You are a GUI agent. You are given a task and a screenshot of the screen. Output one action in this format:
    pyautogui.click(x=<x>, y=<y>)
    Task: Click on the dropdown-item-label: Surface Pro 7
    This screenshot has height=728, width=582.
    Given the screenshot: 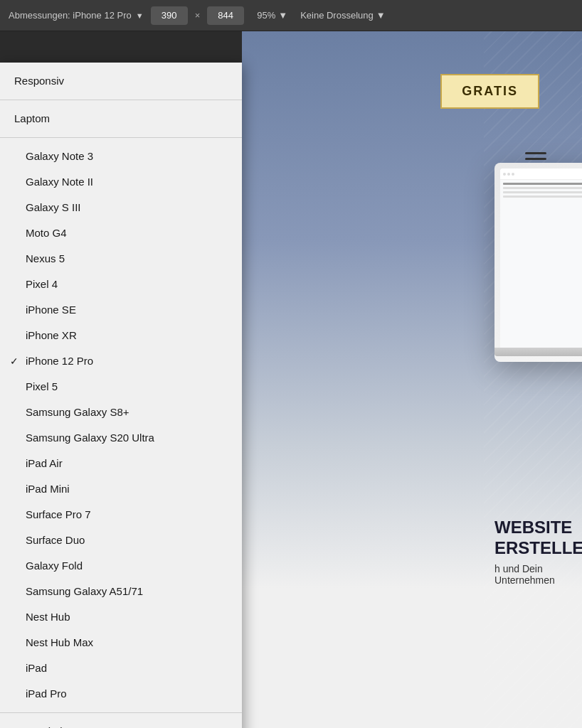 What is the action you would take?
    pyautogui.click(x=58, y=515)
    